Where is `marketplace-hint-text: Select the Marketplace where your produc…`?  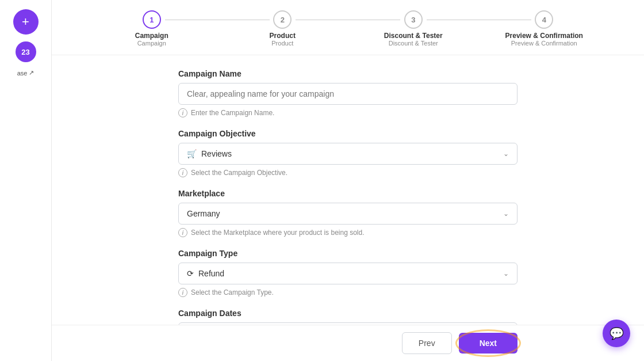 marketplace-hint-text: Select the Marketplace where your produc… is located at coordinates (278, 233).